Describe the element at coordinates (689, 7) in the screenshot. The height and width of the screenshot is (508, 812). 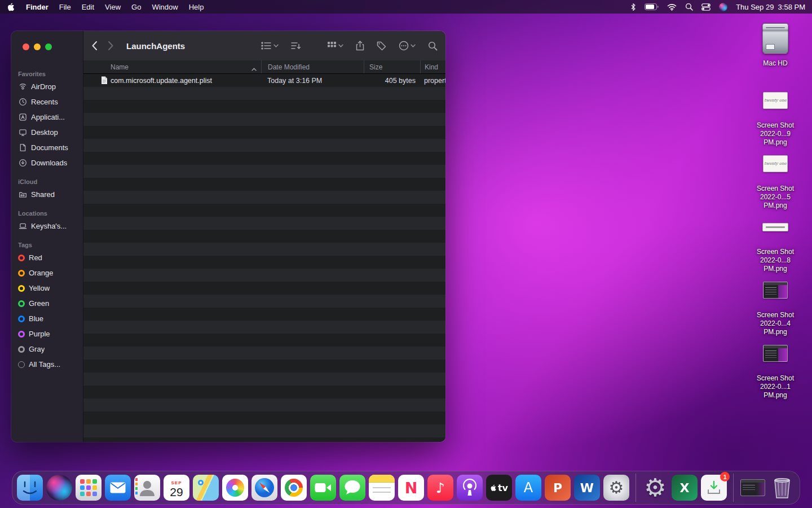
I see `spotlight-search-icon` at that location.